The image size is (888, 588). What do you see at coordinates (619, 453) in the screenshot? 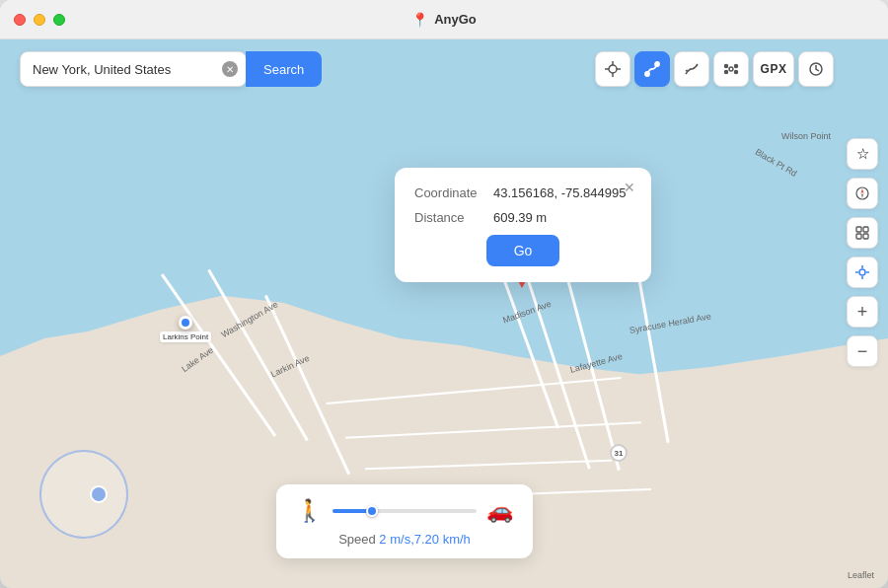
I see `route-circle-1: 31` at bounding box center [619, 453].